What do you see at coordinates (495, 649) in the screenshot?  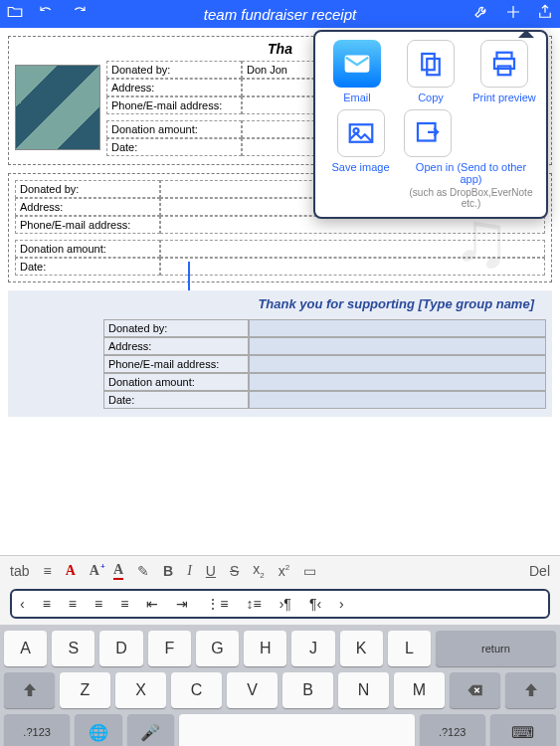 I see `return-key: return` at bounding box center [495, 649].